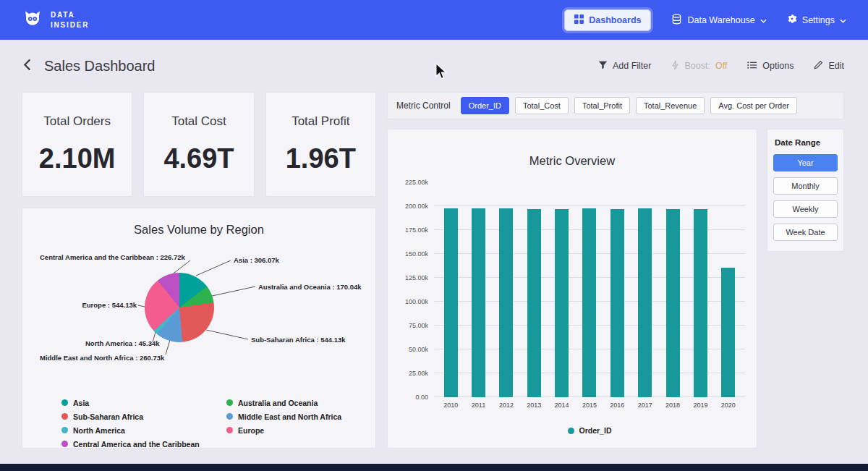 This screenshot has height=471, width=868. I want to click on gear-icon, so click(792, 20).